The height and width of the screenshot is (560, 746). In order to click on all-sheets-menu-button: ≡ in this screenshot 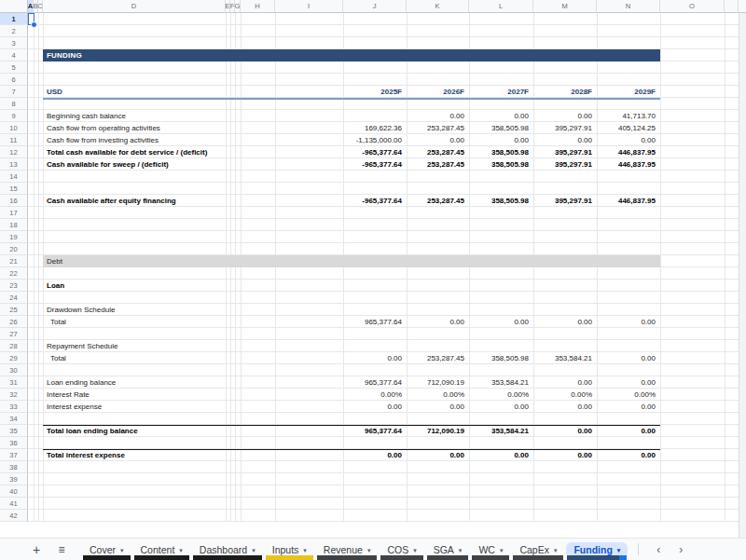, I will do `click(62, 550)`.